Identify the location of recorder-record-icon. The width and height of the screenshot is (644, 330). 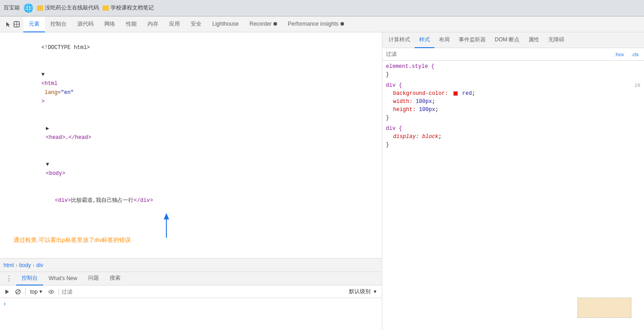
(275, 24).